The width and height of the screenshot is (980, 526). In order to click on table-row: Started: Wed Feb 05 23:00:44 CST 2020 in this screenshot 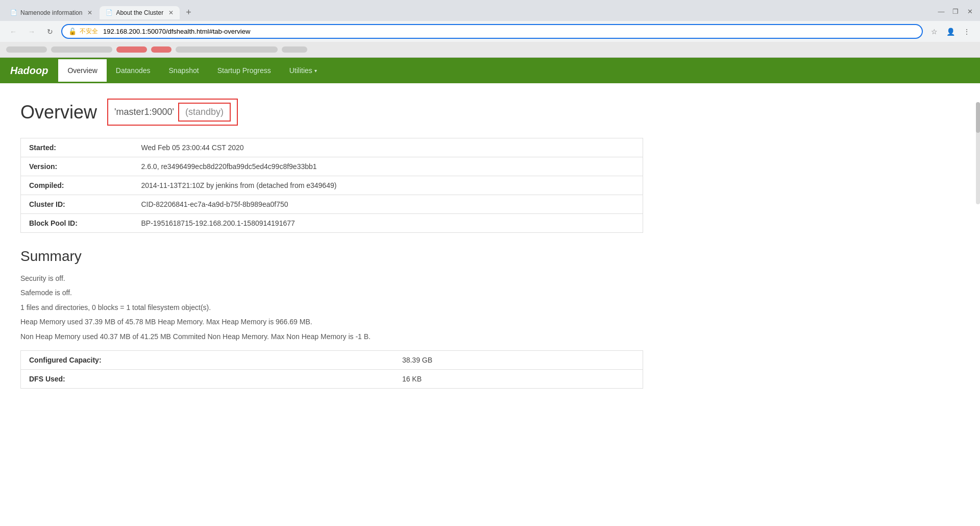, I will do `click(332, 148)`.